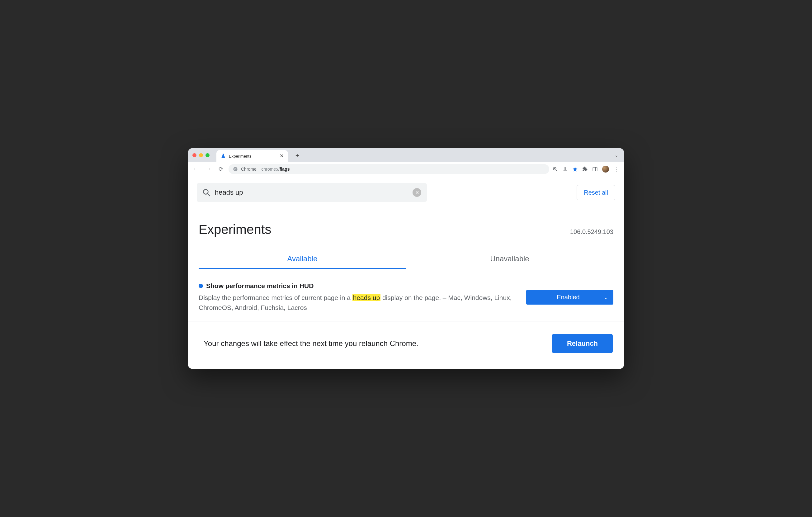 This screenshot has width=812, height=517. What do you see at coordinates (592, 232) in the screenshot?
I see `version-label: 106.0.5249.103` at bounding box center [592, 232].